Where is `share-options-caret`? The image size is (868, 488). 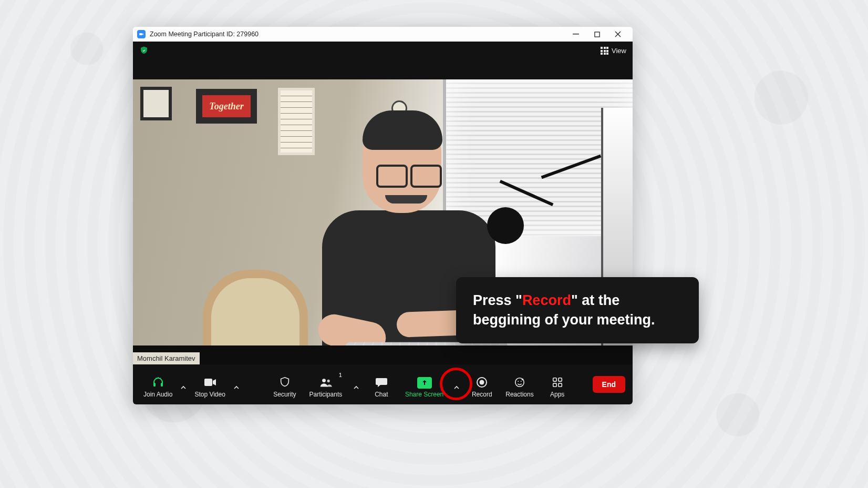
share-options-caret is located at coordinates (457, 392).